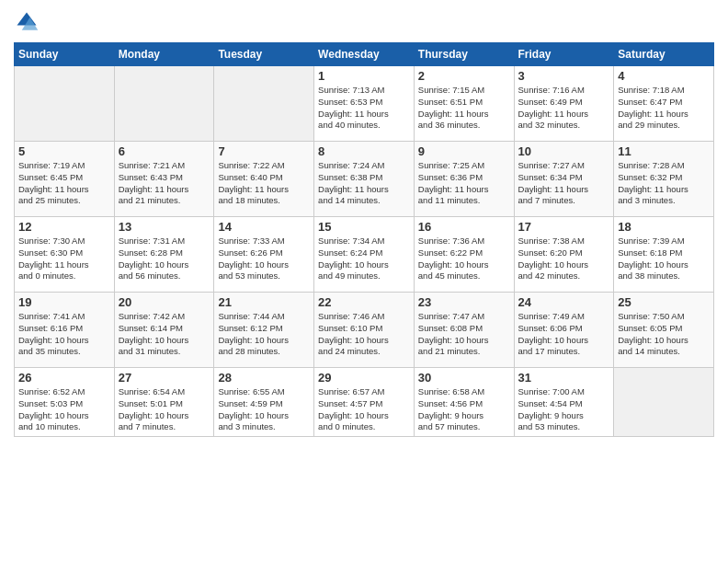 The image size is (728, 563). Describe the element at coordinates (364, 109) in the screenshot. I see `day-info: Sunrise: 7:13 AM Sunset: 6:53 PM Dayligh…` at that location.